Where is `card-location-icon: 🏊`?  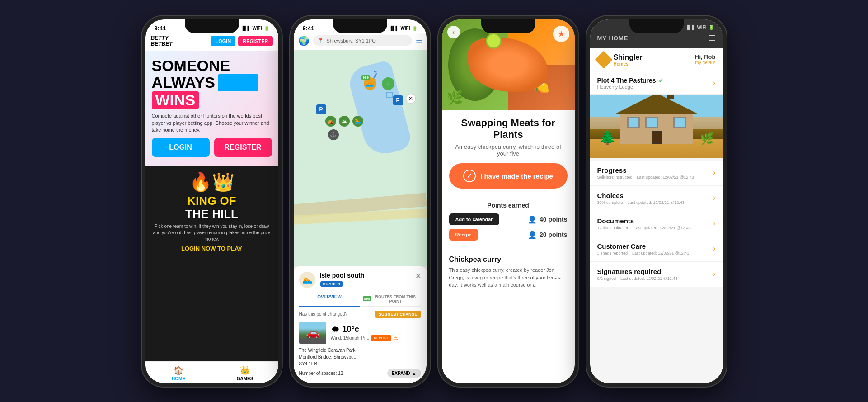 card-location-icon: 🏊 is located at coordinates (307, 280).